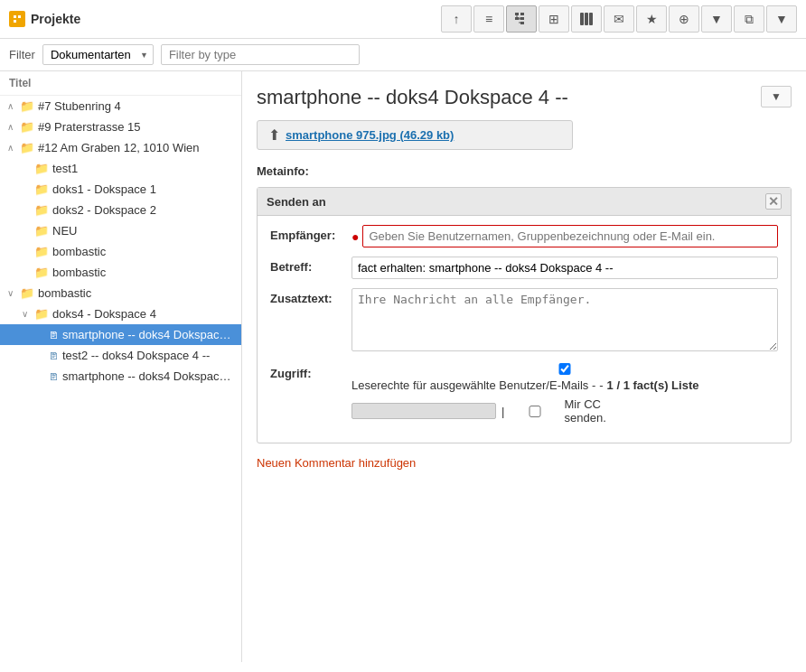 The width and height of the screenshot is (806, 672). I want to click on app-header: Projekte ↑ ≡ ⊞ ✉ ★ ⊕ ▼ ⧉ ▼, so click(403, 20).